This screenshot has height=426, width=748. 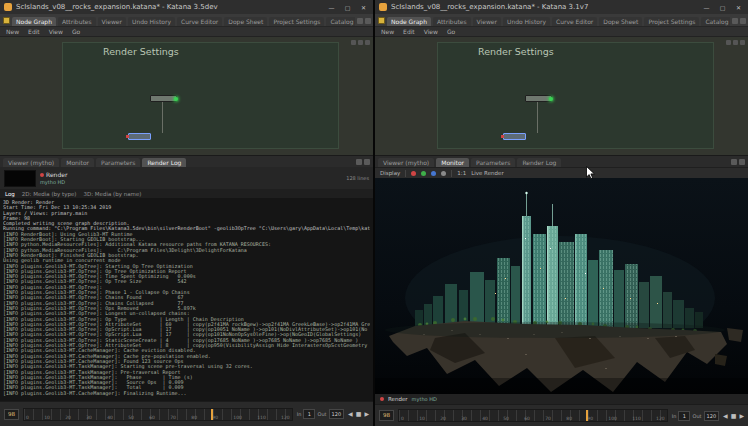 I want to click on tick-label: 20, so click(x=68, y=418).